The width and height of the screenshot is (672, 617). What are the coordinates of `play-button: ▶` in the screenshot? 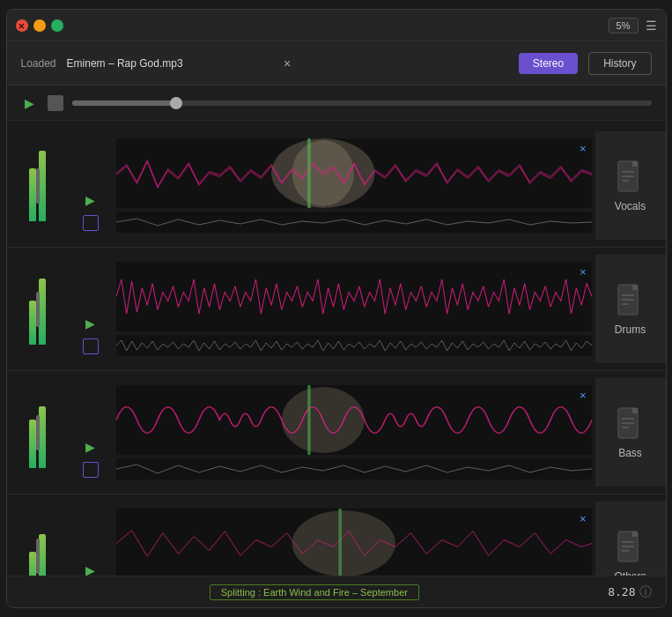 It's located at (30, 103).